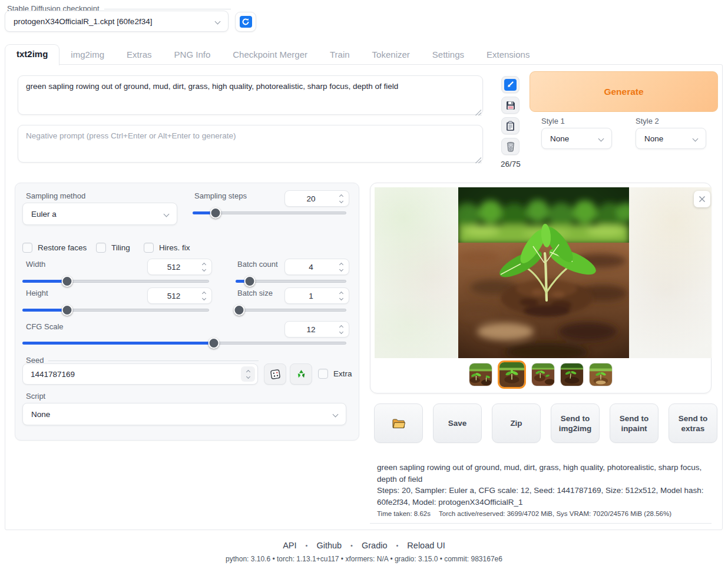 The image size is (728, 569). I want to click on open-folder-button, so click(398, 423).